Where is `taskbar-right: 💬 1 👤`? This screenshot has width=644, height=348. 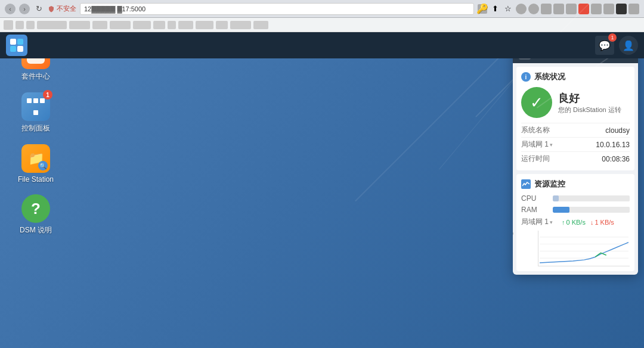
taskbar-right: 💬 1 👤 is located at coordinates (617, 45).